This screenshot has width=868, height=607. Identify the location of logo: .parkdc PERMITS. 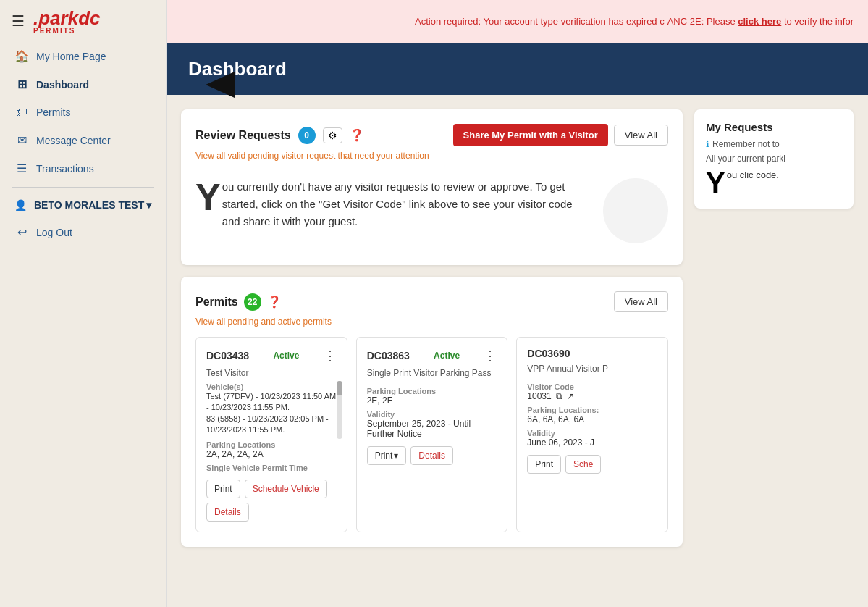
(67, 21).